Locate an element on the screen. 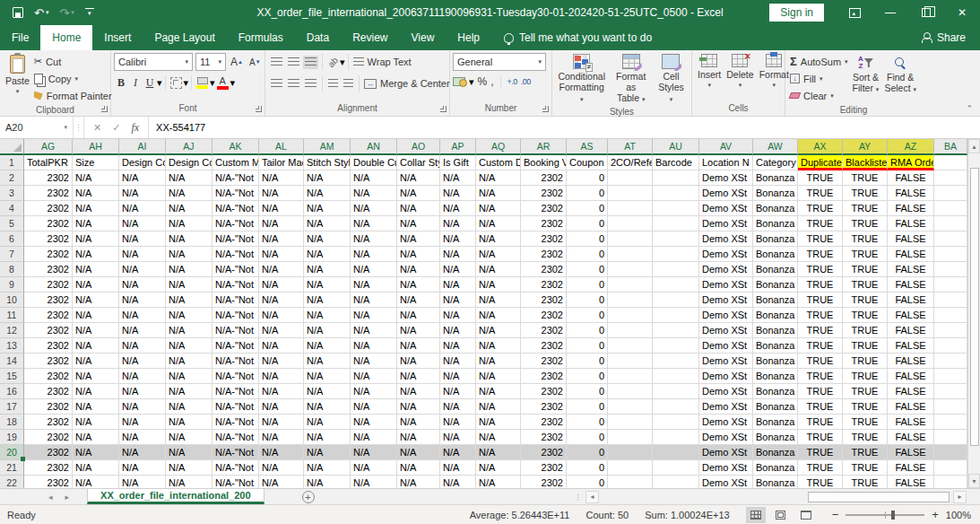 The image size is (980, 524). cell-AG9: 2302 is located at coordinates (48, 285).